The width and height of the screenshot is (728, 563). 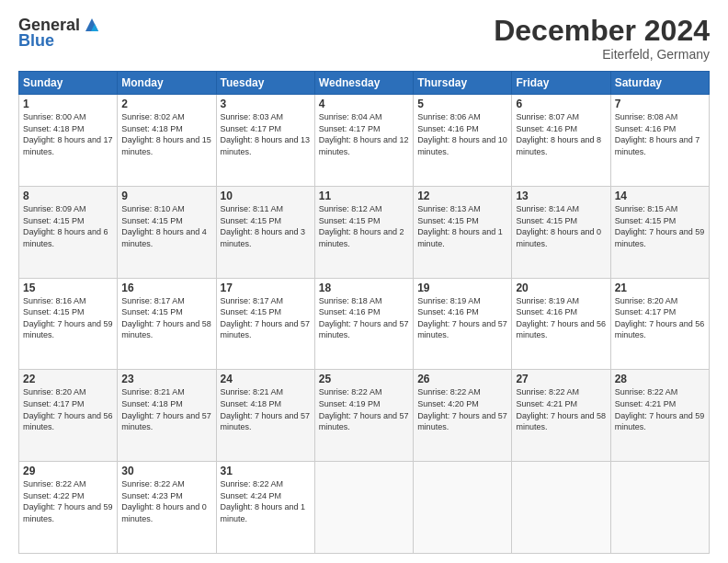 What do you see at coordinates (167, 83) in the screenshot?
I see `weekday-header-cell: Monday` at bounding box center [167, 83].